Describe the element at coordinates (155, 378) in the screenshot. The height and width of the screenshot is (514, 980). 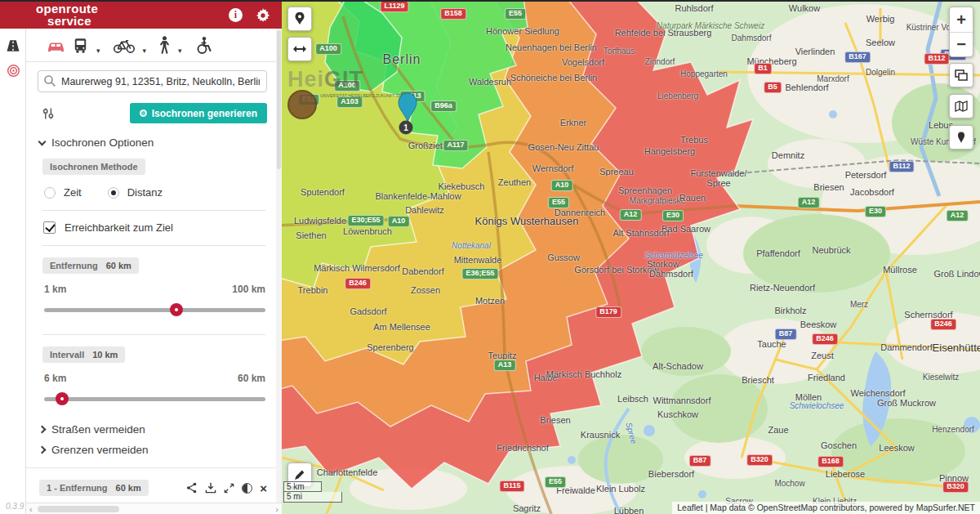
I see `interval-minmax: 6 km 60 km` at that location.